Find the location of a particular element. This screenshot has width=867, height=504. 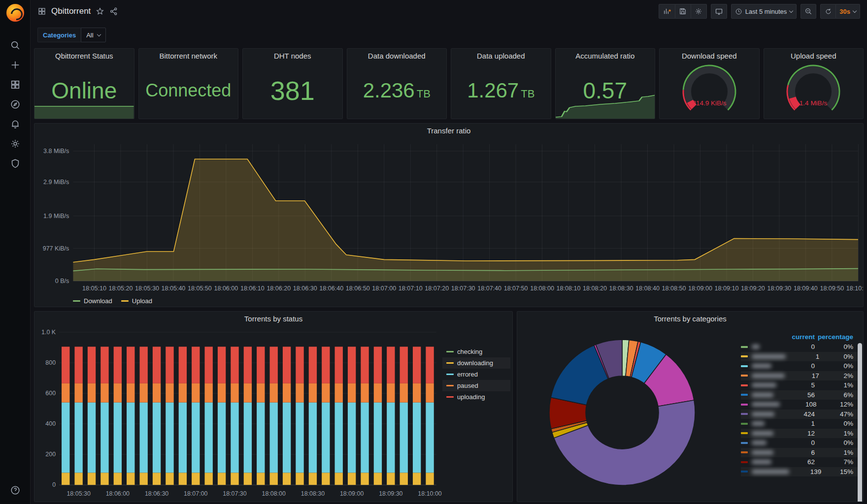

panel-title: Torrents by categories is located at coordinates (690, 318).